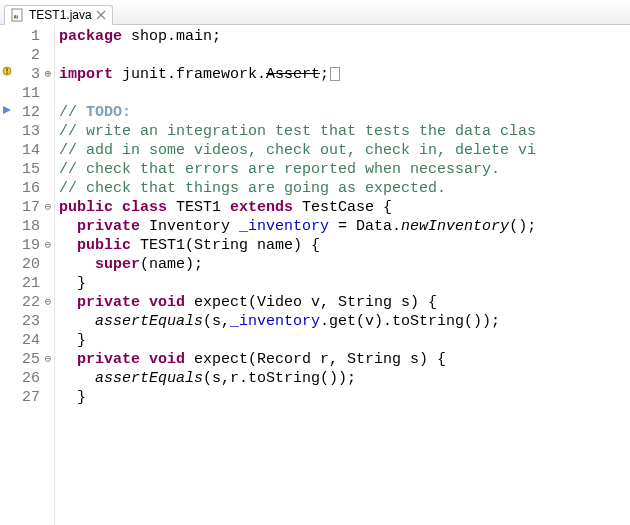 This screenshot has width=630, height=525. Describe the element at coordinates (298, 226) in the screenshot. I see `code-line: private Inventory _inventory = Data.newI…` at that location.